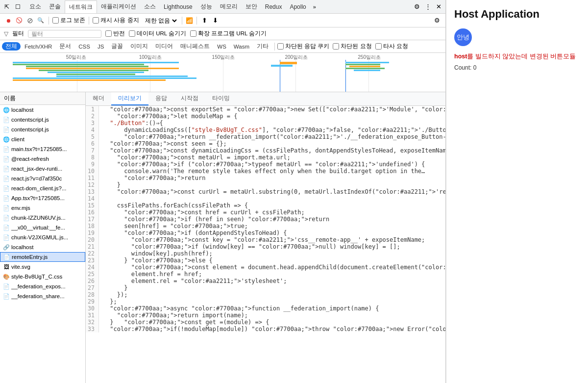  What do you see at coordinates (30, 21) in the screenshot?
I see `clear-button: ⊘` at bounding box center [30, 21].